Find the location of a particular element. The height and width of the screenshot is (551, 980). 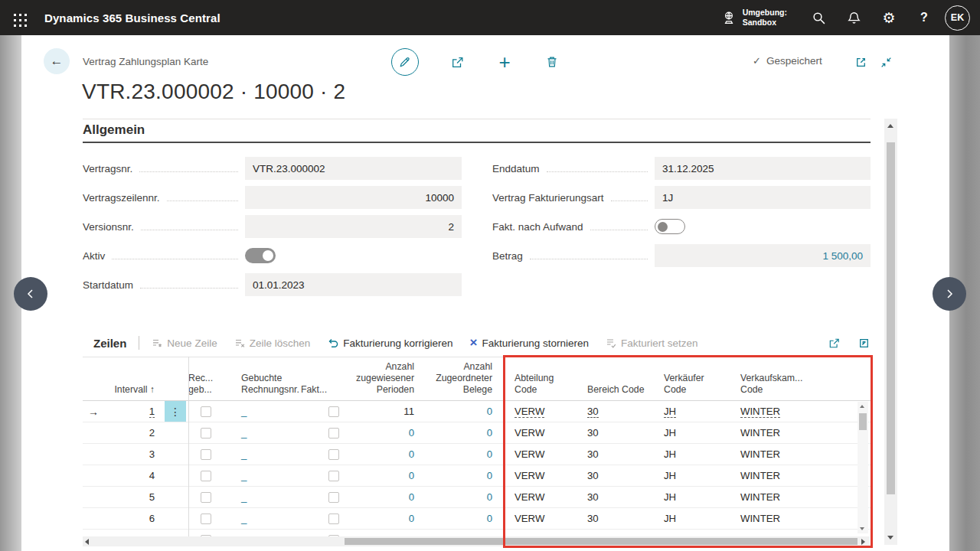

table-row: → 7 ⋮ _ 0 0 VERW 30 JH WINTER is located at coordinates (476, 533).